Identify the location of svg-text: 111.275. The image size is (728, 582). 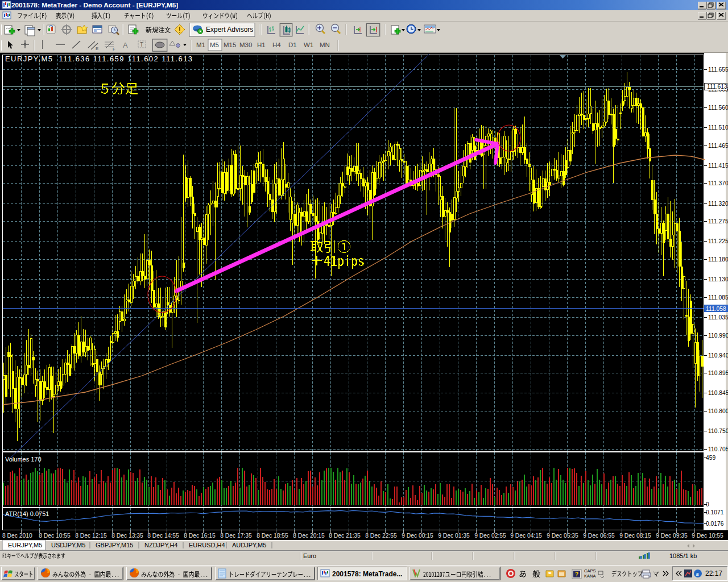
(718, 222).